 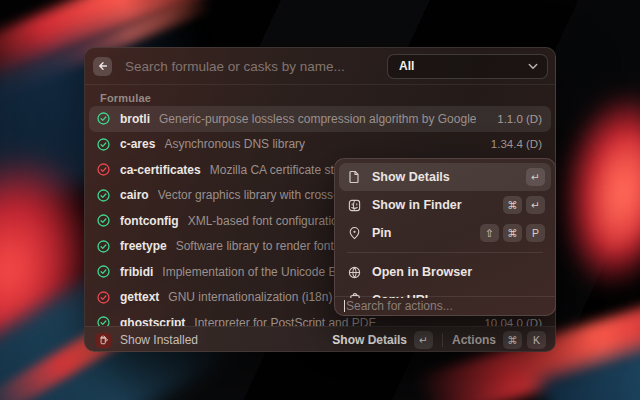 What do you see at coordinates (104, 340) in the screenshot?
I see `homebrew-icon` at bounding box center [104, 340].